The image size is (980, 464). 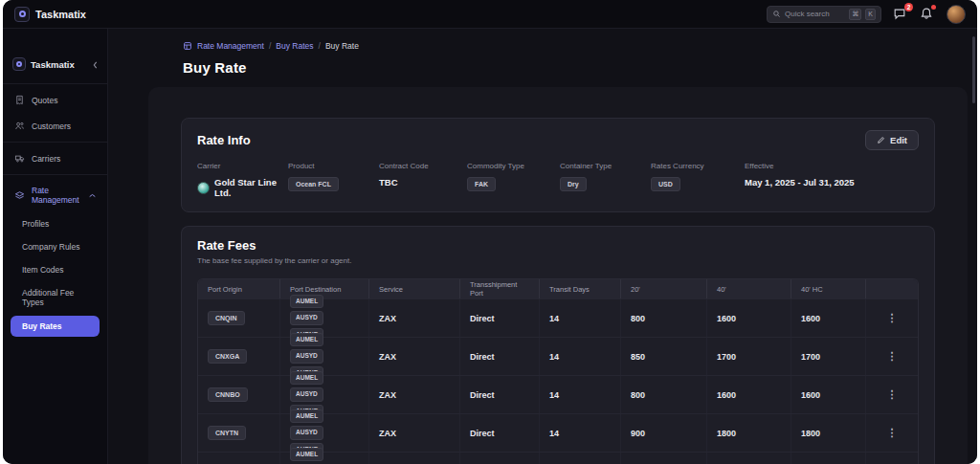 What do you see at coordinates (228, 356) in the screenshot?
I see `origin-badge: CNXGA` at bounding box center [228, 356].